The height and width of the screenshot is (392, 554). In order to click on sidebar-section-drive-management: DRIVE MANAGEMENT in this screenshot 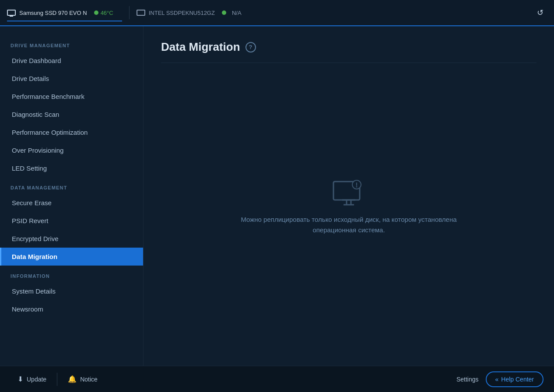, I will do `click(72, 46)`.